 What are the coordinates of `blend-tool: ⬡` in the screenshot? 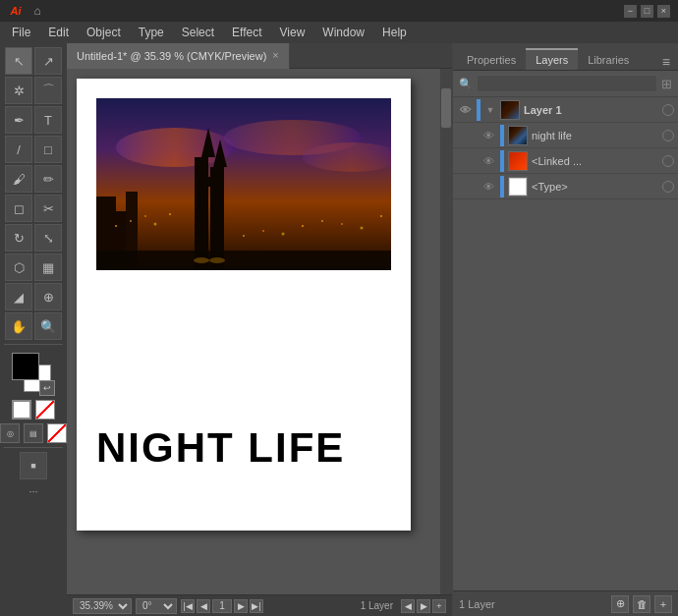 It's located at (19, 267).